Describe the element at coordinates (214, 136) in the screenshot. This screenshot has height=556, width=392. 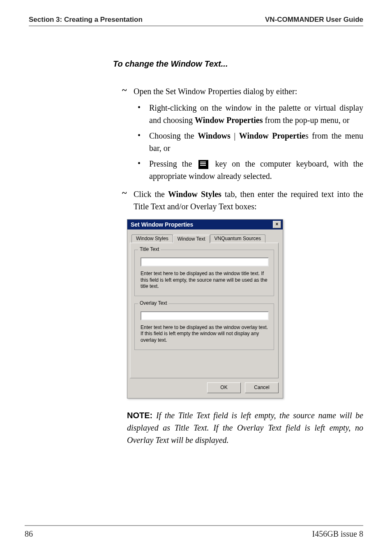
I see `bold-run: Windows` at that location.